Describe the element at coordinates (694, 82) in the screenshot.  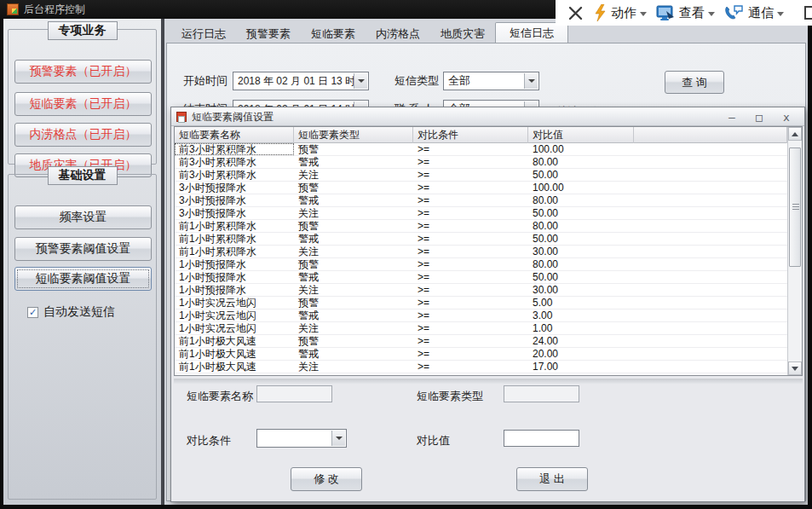
I see `query-button: 查 询` at that location.